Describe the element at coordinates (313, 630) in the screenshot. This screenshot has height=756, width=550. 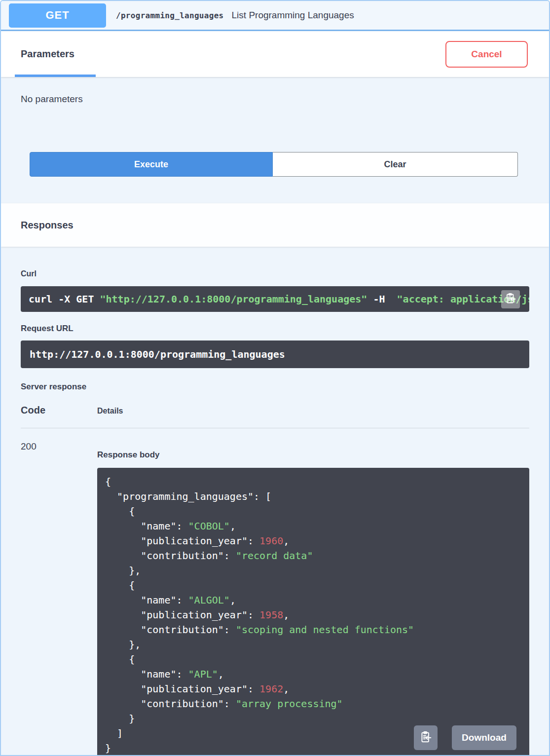
I see `code-line: "contribution": "scoping and nested func…` at that location.